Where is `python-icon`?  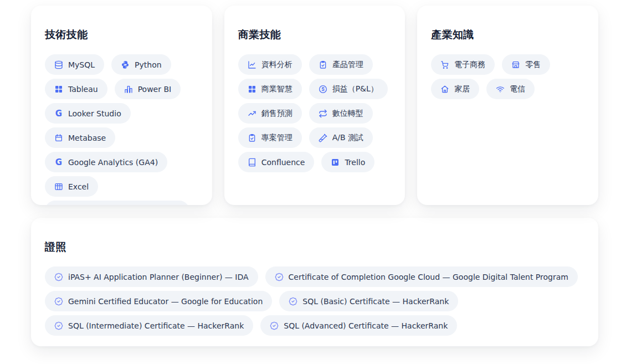 python-icon is located at coordinates (125, 65).